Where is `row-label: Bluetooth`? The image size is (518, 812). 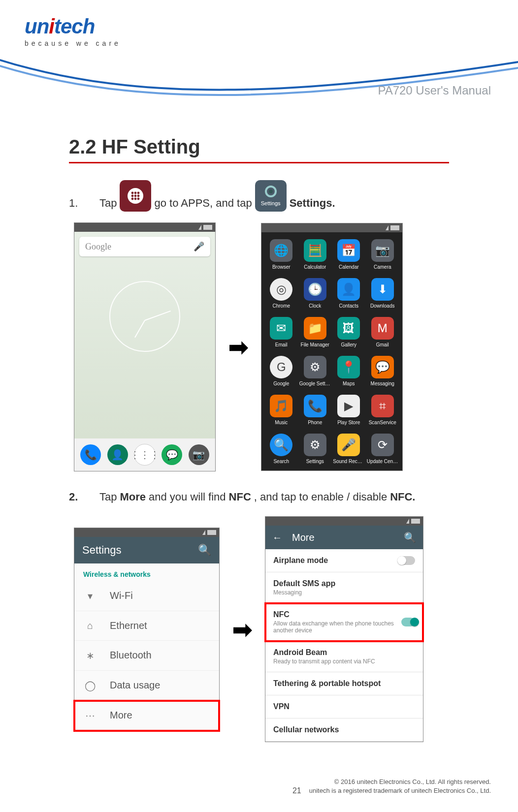 row-label: Bluetooth is located at coordinates (131, 656).